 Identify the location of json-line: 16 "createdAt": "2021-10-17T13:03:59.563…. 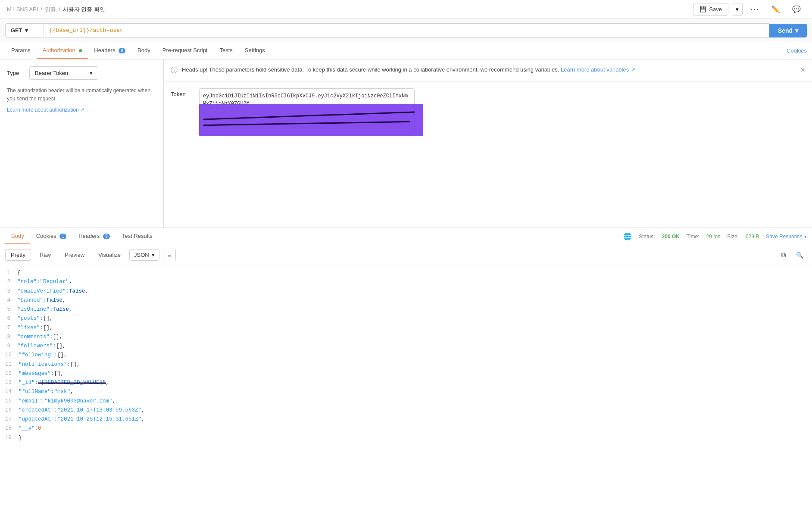
(406, 410).